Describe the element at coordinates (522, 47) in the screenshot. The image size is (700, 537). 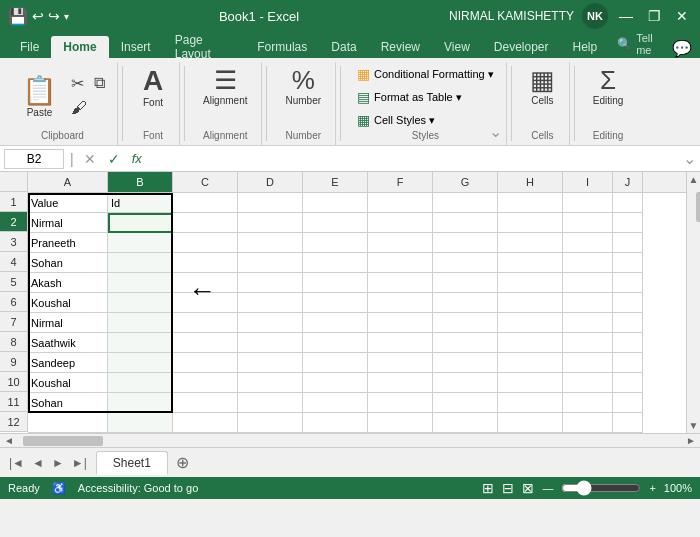
I see `tab-developer: Developer` at that location.